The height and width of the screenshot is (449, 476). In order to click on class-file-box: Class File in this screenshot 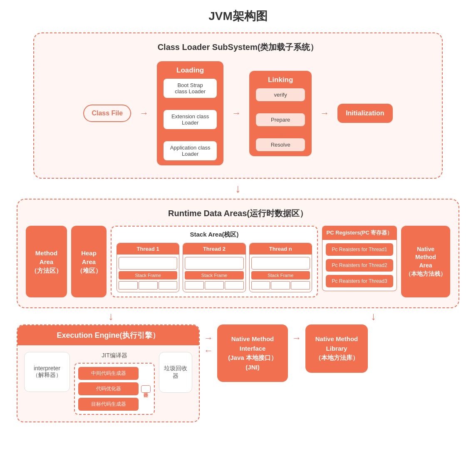, I will do `click(107, 113)`.